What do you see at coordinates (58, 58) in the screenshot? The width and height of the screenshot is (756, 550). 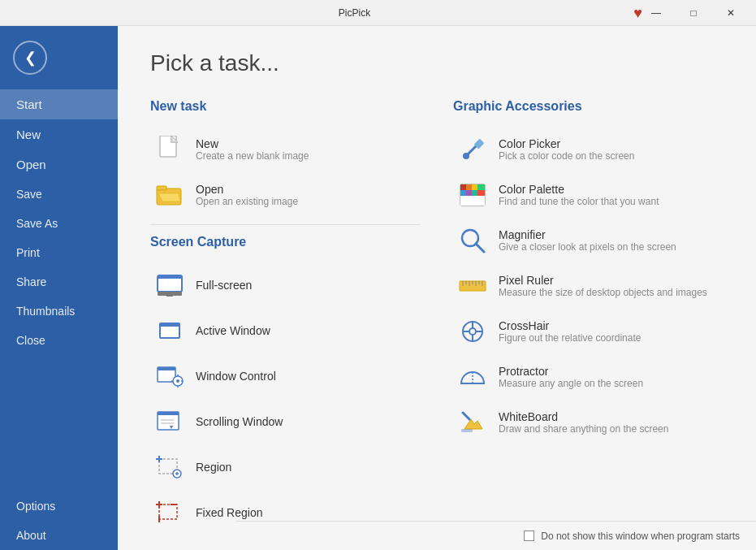 I see `sidebar-back: ❮` at bounding box center [58, 58].